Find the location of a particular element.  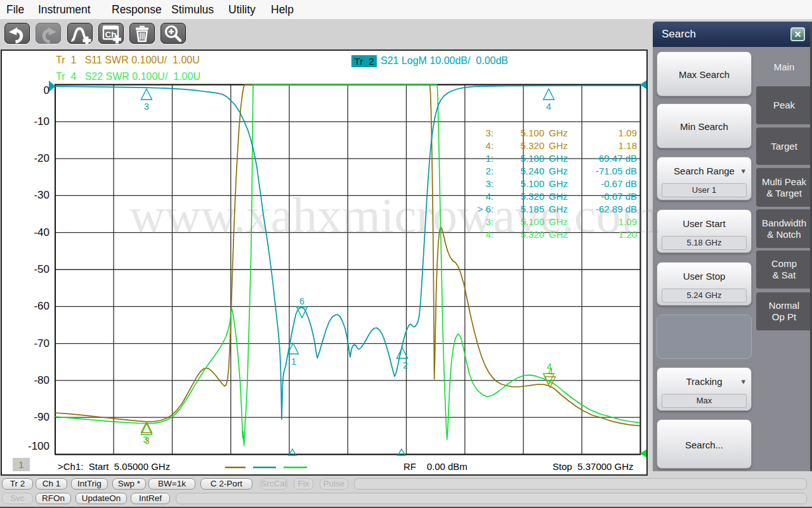

svg-text: 1 is located at coordinates (294, 361).